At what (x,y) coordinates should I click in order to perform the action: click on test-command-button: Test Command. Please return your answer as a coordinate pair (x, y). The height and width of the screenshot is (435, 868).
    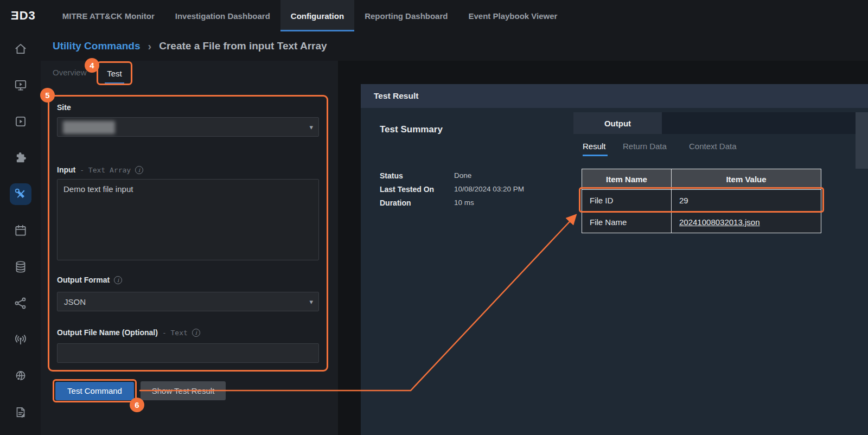
    Looking at the image, I should click on (94, 391).